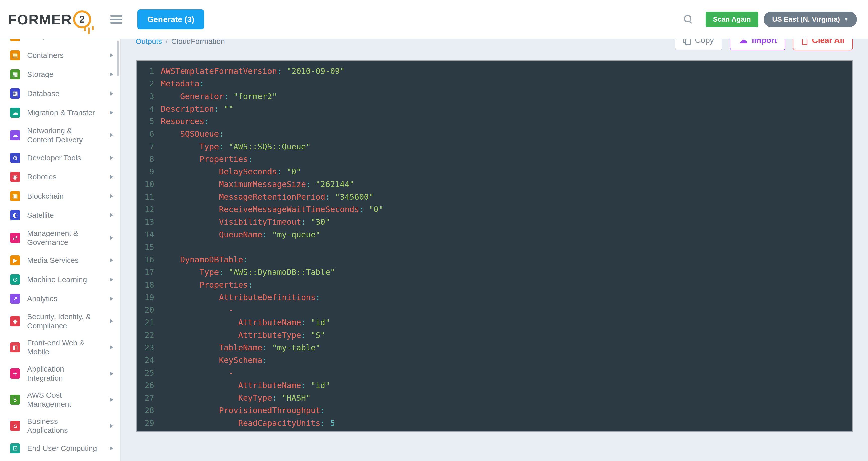  What do you see at coordinates (494, 71) in the screenshot?
I see `code-line: 1AWSTemplateFormatVersion: "2010-09-09"` at bounding box center [494, 71].